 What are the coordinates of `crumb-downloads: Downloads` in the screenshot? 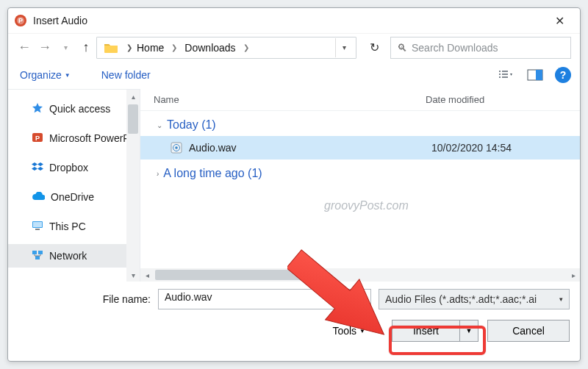 It's located at (210, 48).